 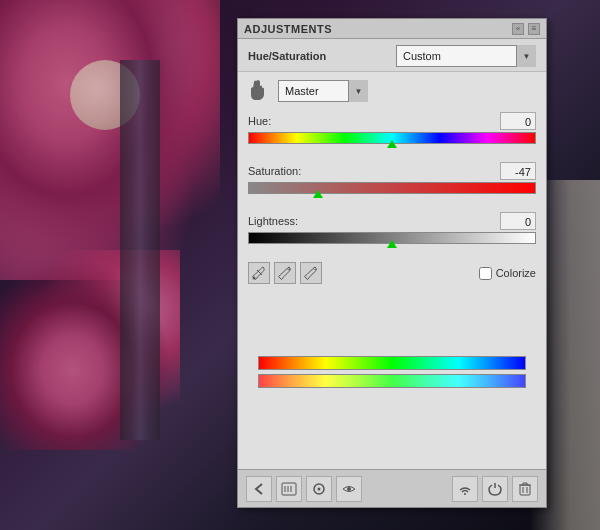 What do you see at coordinates (534, 29) in the screenshot?
I see `panel-menu-btn: ≡` at bounding box center [534, 29].